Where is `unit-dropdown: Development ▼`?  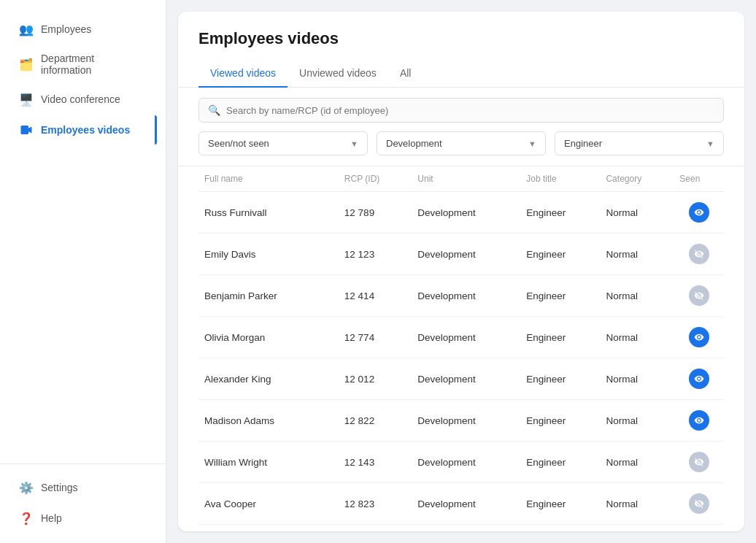
unit-dropdown: Development ▼ is located at coordinates (461, 143).